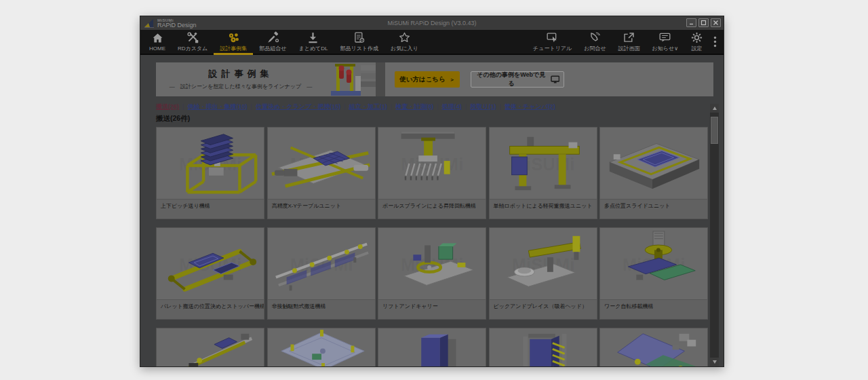  Describe the element at coordinates (321, 309) in the screenshot. I see `card-title: 非接触駆動式搬送機構` at that location.